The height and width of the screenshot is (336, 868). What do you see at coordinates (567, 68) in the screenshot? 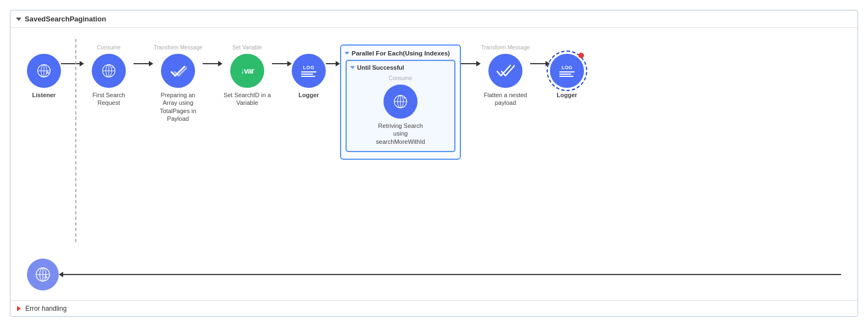
I see `log-text-2: LOG` at bounding box center [567, 68].